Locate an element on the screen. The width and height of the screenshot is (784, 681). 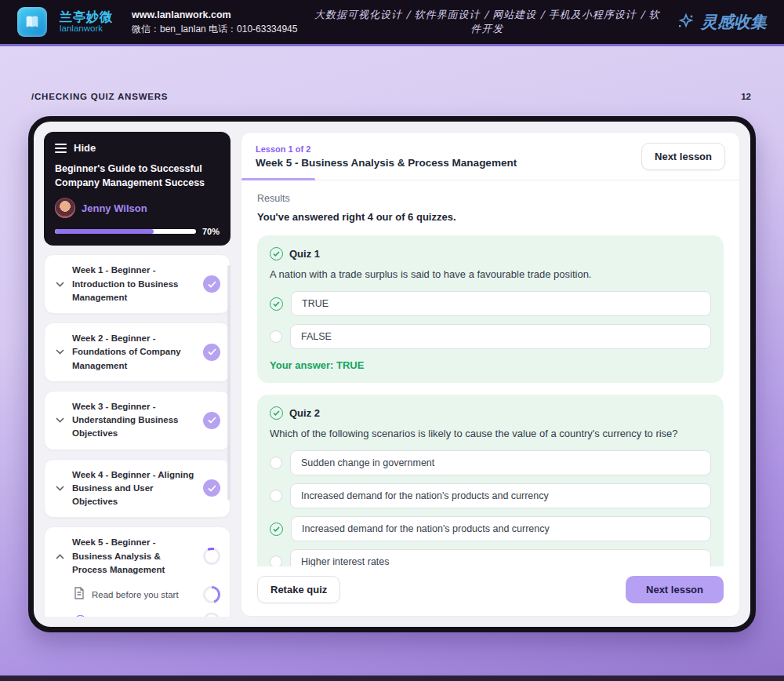
quiz-footer: Retake quiz Next lesson is located at coordinates (491, 592).